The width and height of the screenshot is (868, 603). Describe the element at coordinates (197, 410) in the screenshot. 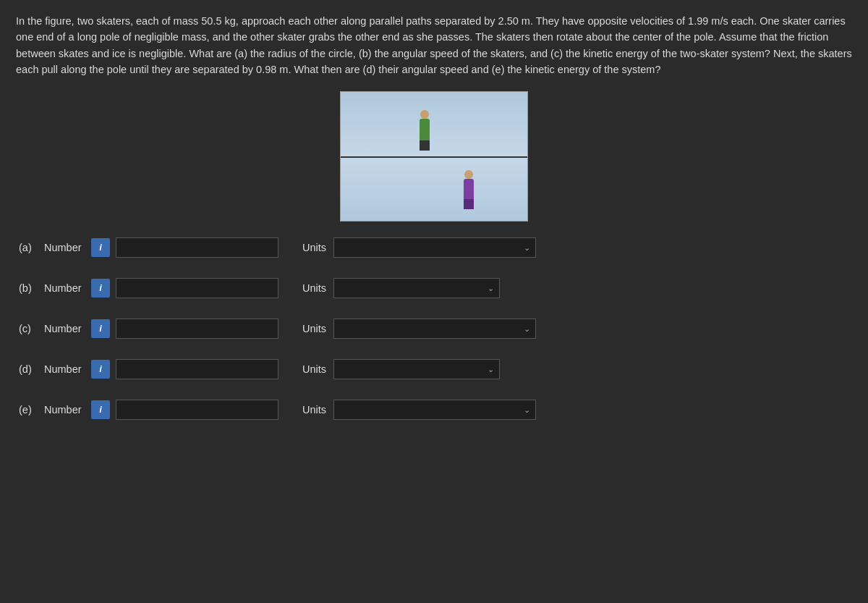

I see `number-input-e` at that location.